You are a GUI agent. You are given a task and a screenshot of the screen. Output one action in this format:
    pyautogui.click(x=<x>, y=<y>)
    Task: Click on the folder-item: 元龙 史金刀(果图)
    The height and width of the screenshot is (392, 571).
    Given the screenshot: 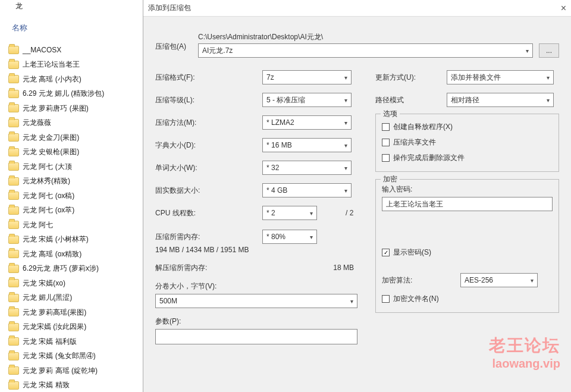 What is the action you would take?
    pyautogui.click(x=56, y=138)
    